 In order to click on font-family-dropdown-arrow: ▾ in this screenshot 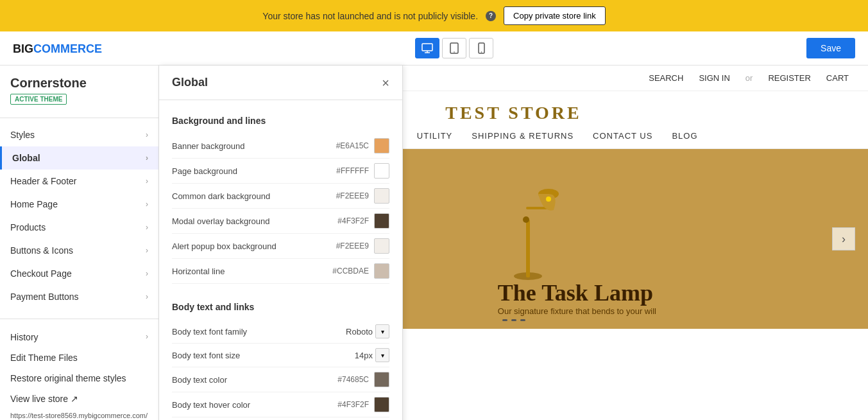, I will do `click(382, 331)`.